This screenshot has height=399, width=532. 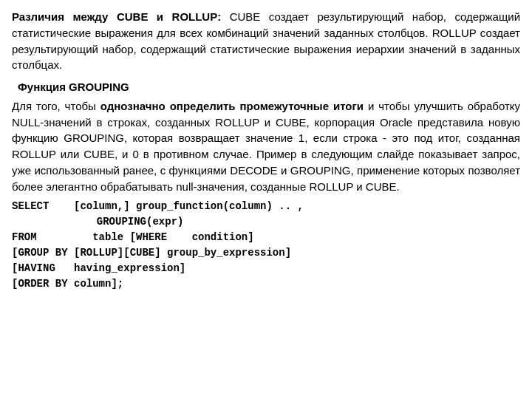 What do you see at coordinates (266, 284) in the screenshot?
I see `code-line-6: [ORDER BY column];` at bounding box center [266, 284].